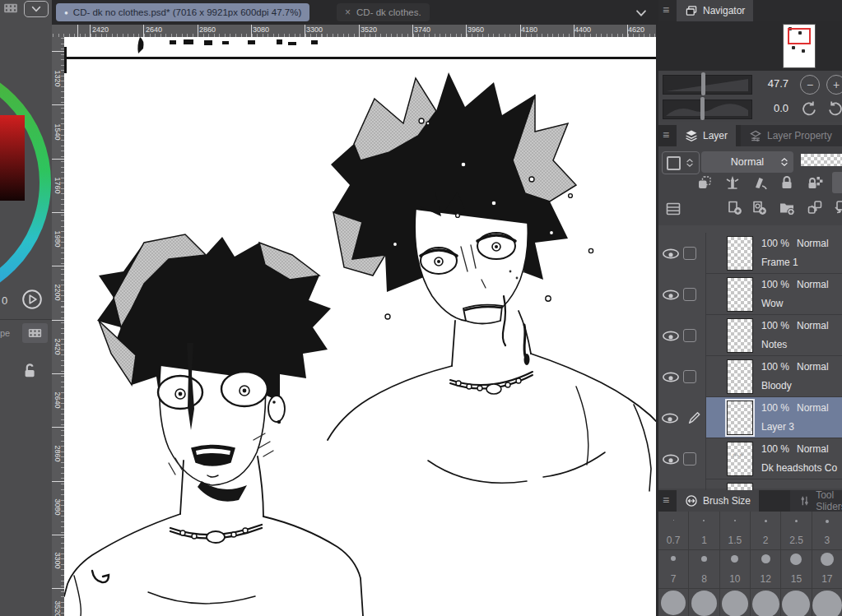  Describe the element at coordinates (827, 569) in the screenshot. I see `brush-size-option: 17` at that location.